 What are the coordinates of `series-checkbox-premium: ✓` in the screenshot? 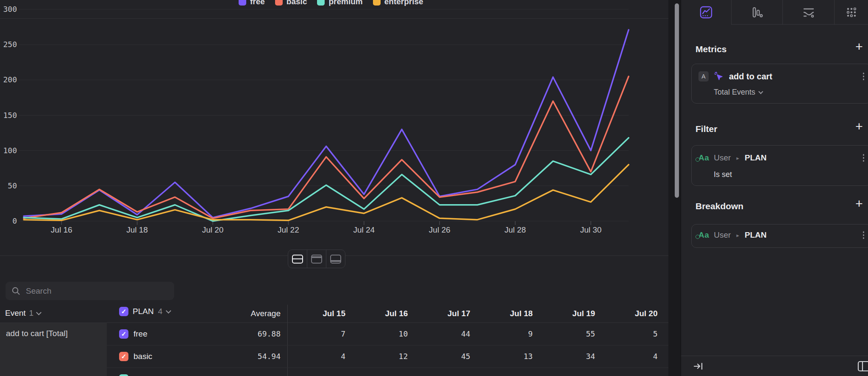 It's located at (124, 375).